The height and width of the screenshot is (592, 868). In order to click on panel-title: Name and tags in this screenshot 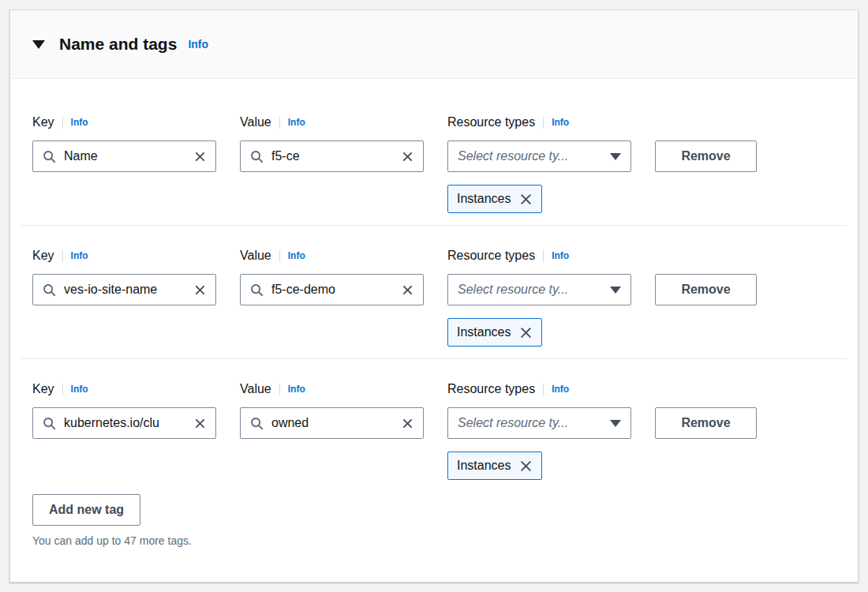, I will do `click(118, 44)`.